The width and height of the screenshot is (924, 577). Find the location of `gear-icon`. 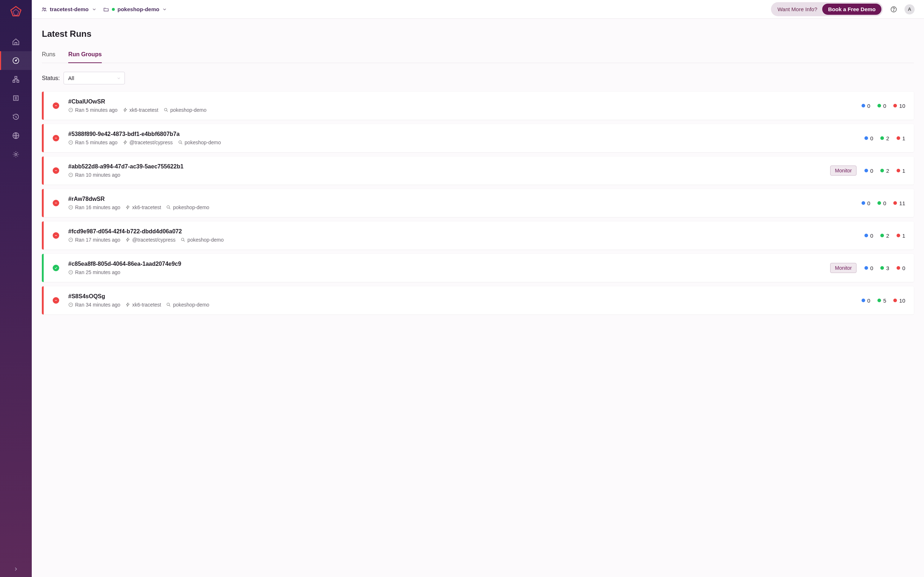

gear-icon is located at coordinates (16, 154).